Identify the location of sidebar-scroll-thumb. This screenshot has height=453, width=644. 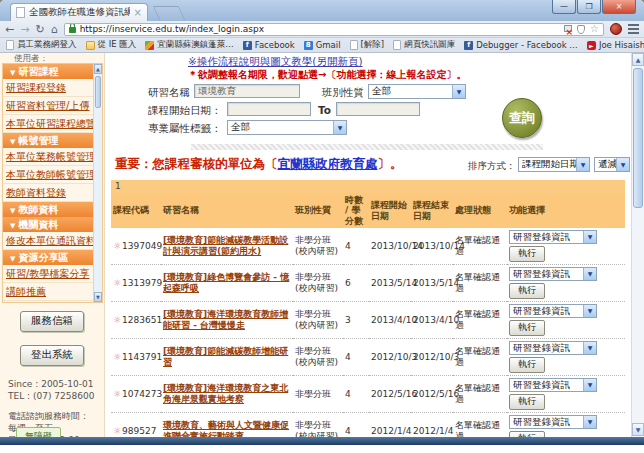
(98, 92).